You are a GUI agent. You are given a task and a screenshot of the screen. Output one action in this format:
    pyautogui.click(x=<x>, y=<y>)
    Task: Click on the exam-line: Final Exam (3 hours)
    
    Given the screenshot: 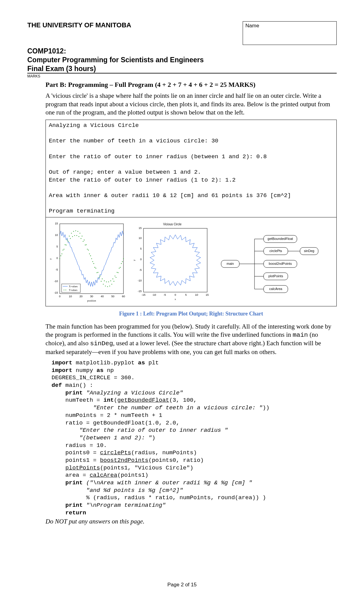 What is the action you would take?
    pyautogui.click(x=182, y=69)
    